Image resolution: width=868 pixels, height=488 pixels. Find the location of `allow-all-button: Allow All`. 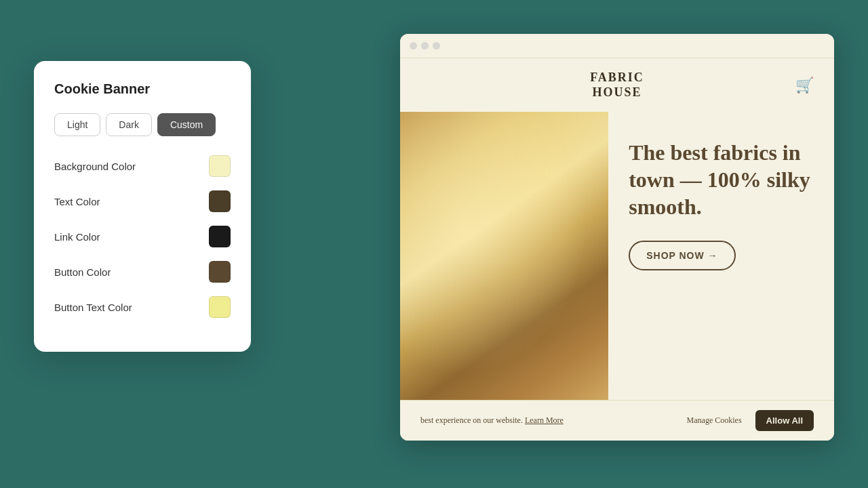

allow-all-button: Allow All is located at coordinates (785, 420).